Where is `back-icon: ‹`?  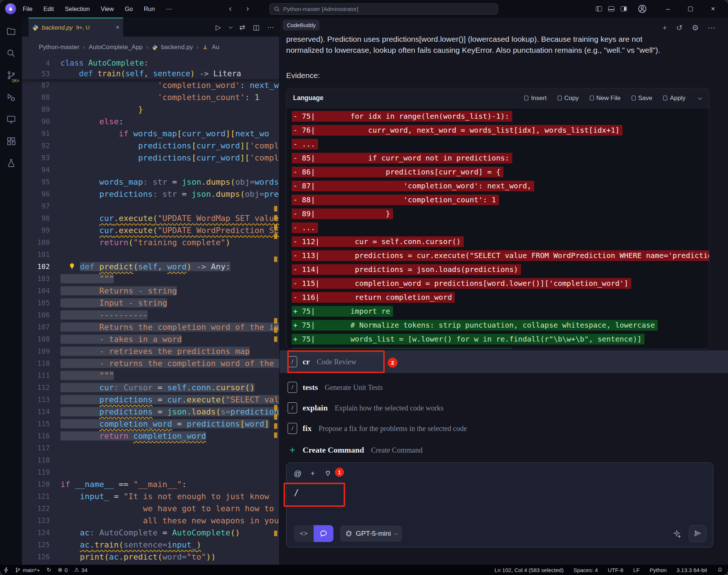
back-icon: ‹ is located at coordinates (230, 9).